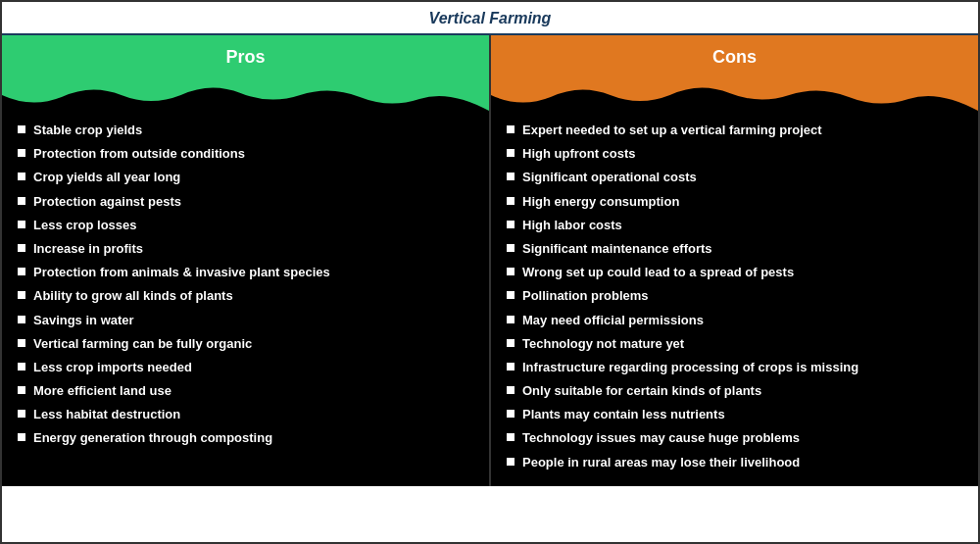 The width and height of the screenshot is (980, 544). I want to click on list-item: Protection from outside conditions, so click(245, 154).